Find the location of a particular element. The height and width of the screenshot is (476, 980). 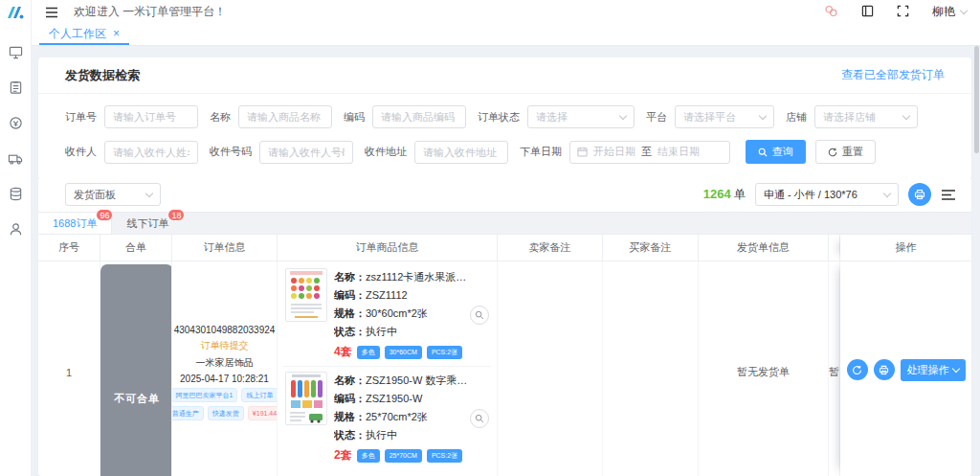

field-label: 订单号 is located at coordinates (80, 117).